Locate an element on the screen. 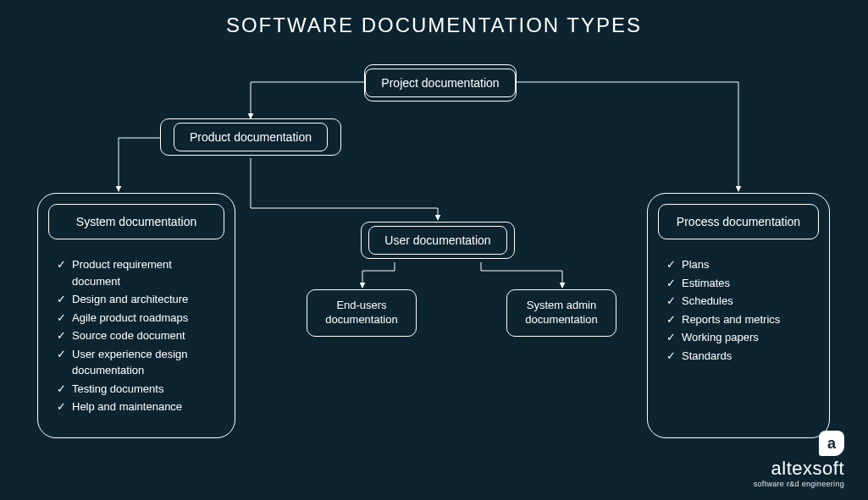 The height and width of the screenshot is (500, 868). list-item: Plans is located at coordinates (747, 265).